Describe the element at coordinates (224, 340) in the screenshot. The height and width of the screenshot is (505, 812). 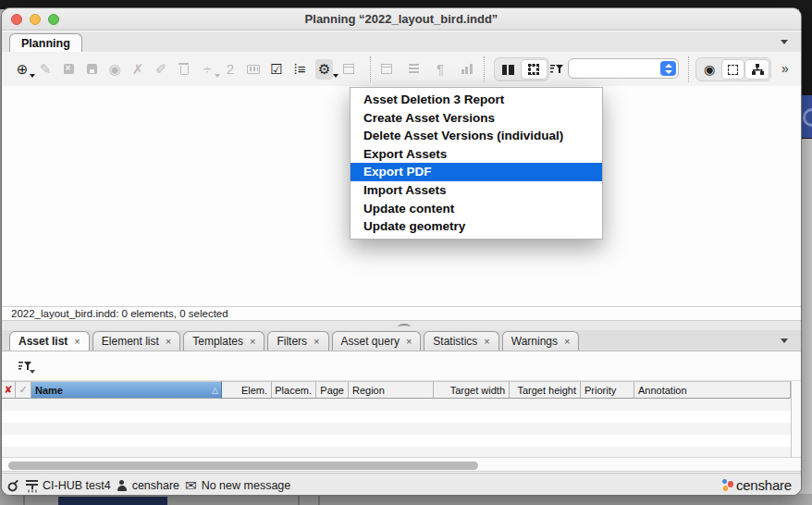
I see `tab-templates: Templates×` at that location.